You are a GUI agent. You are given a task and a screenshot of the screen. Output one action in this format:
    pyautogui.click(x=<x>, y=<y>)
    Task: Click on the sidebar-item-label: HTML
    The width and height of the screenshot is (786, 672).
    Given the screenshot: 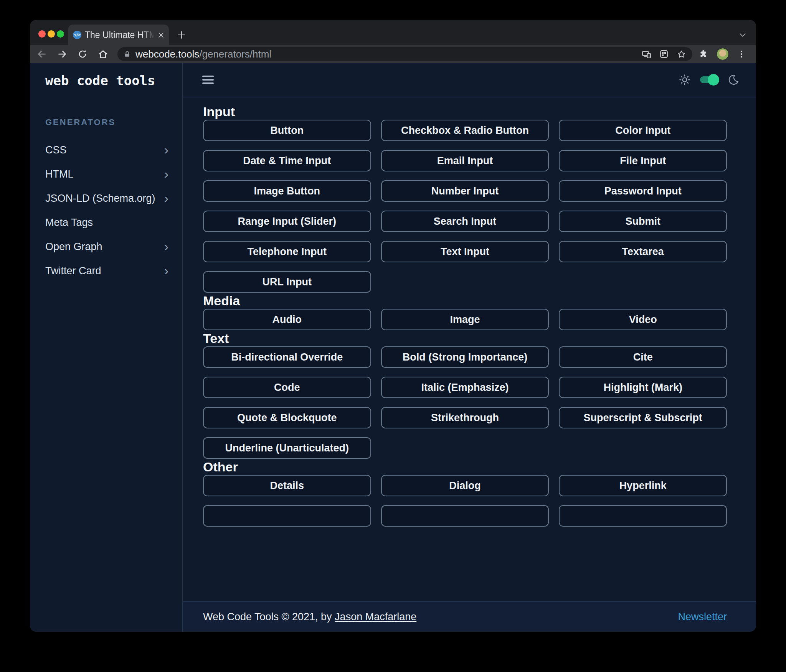 What is the action you would take?
    pyautogui.click(x=59, y=174)
    